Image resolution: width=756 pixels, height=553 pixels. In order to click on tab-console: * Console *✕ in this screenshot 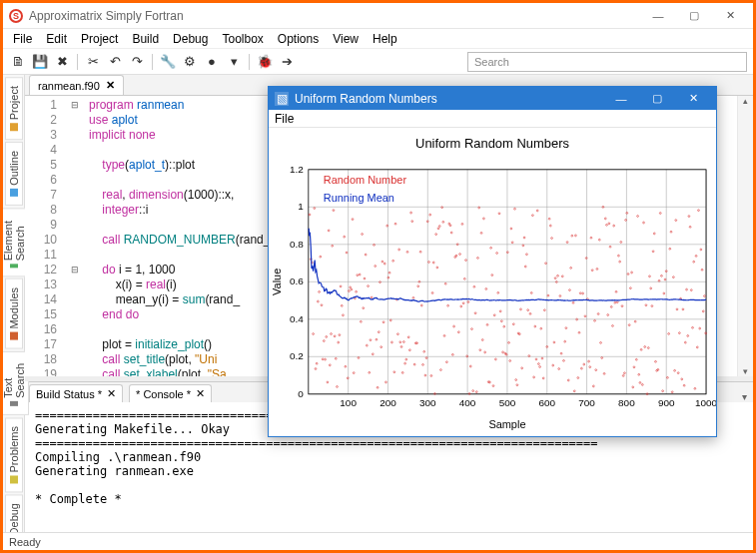, I will do `click(170, 393)`.